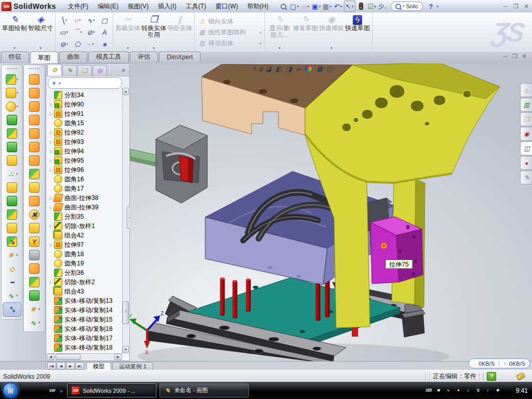  I want to click on cylinder-icon: ▾, so click(34, 296).